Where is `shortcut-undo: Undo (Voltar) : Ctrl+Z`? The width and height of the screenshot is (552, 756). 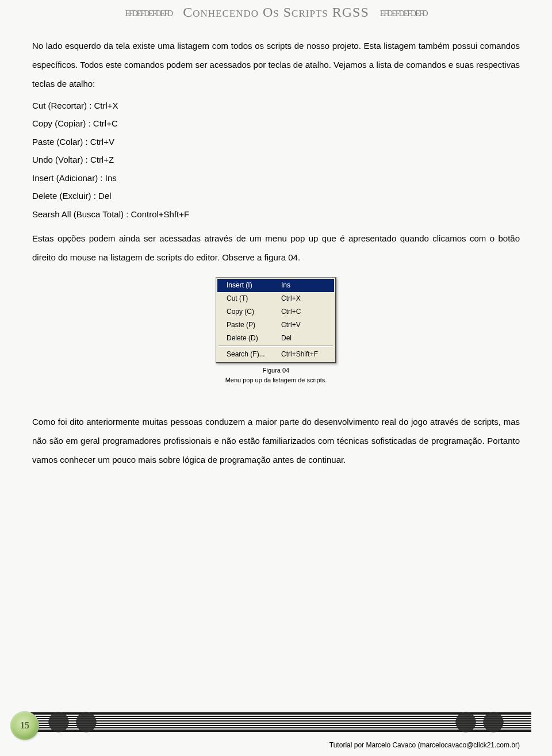 shortcut-undo: Undo (Voltar) : Ctrl+Z is located at coordinates (276, 160).